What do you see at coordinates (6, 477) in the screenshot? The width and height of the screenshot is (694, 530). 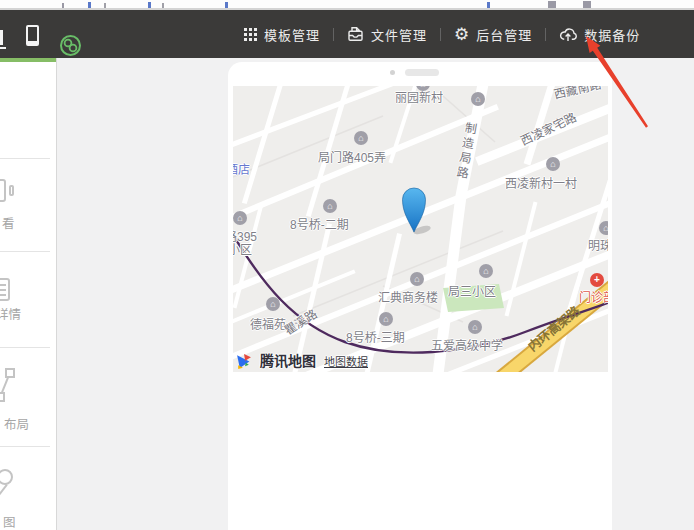 I see `map-pin-icon` at bounding box center [6, 477].